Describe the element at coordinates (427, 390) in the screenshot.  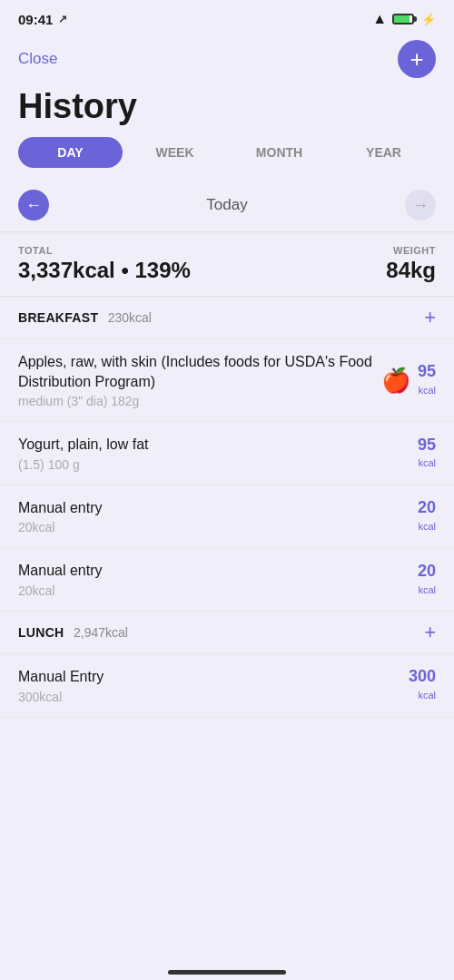
I see `food-kcal-unit-breakfast-0: kcal` at that location.